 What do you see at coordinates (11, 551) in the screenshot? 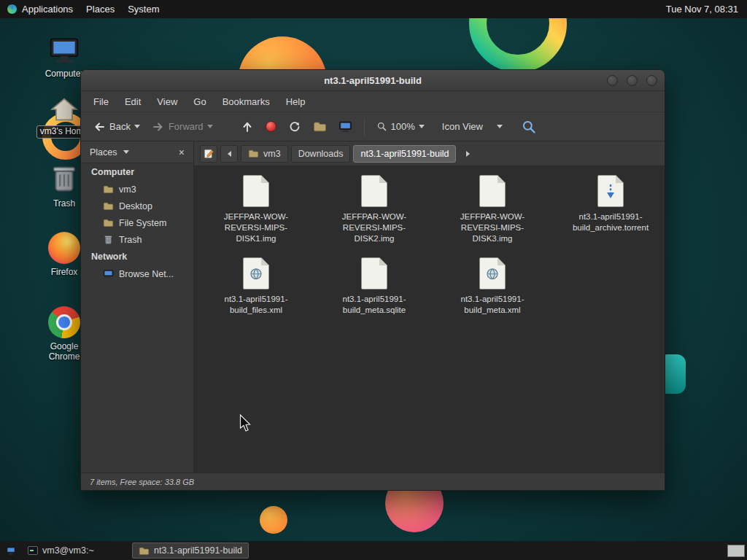
I see `show-desktop-icon` at bounding box center [11, 551].